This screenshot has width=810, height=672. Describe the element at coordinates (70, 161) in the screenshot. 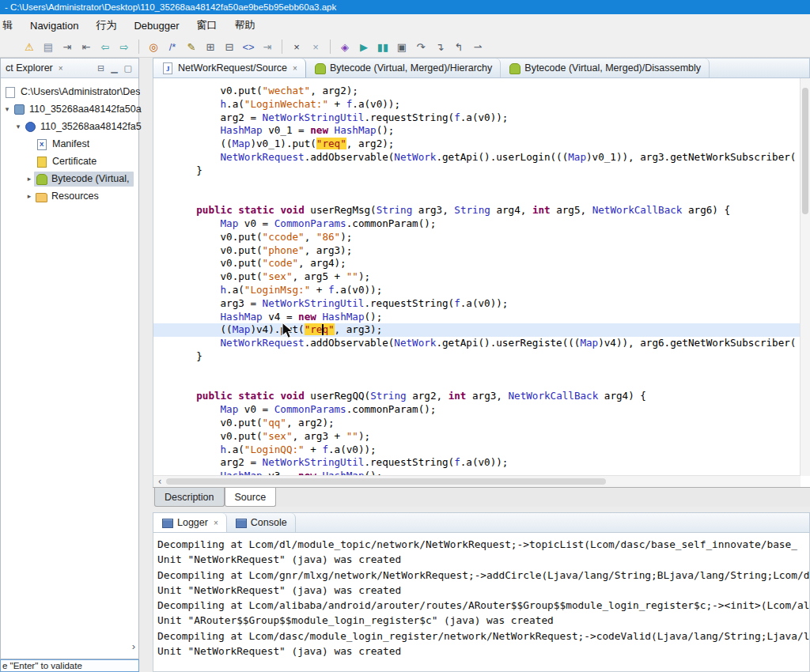

I see `tree-item-4: Certificate` at that location.